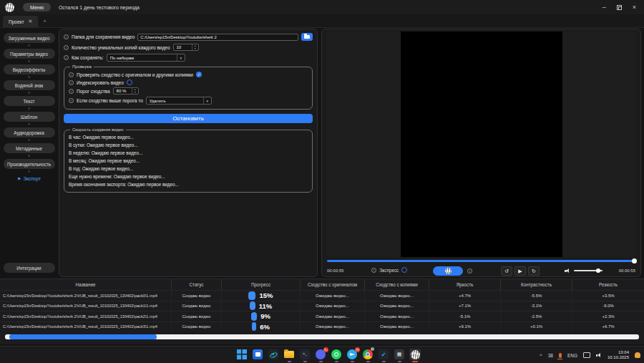  Describe the element at coordinates (29, 85) in the screenshot. I see `sidebar-item-watermark: Водяной знак` at that location.